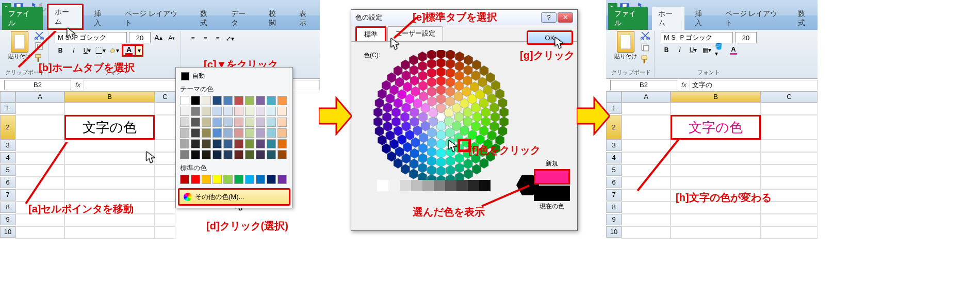  Describe the element at coordinates (646, 220) in the screenshot. I see `cell-A9` at that location.